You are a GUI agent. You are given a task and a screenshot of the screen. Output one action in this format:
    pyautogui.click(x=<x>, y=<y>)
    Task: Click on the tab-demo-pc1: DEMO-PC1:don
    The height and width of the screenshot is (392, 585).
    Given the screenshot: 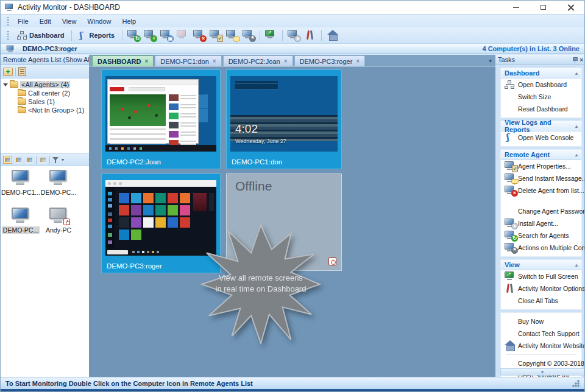 What is the action you would take?
    pyautogui.click(x=188, y=61)
    